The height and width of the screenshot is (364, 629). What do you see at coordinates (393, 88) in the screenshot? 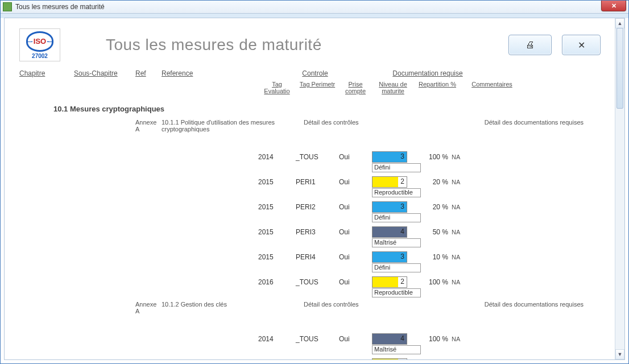
I see `subcol-niveau: Niveau de maturite` at bounding box center [393, 88].